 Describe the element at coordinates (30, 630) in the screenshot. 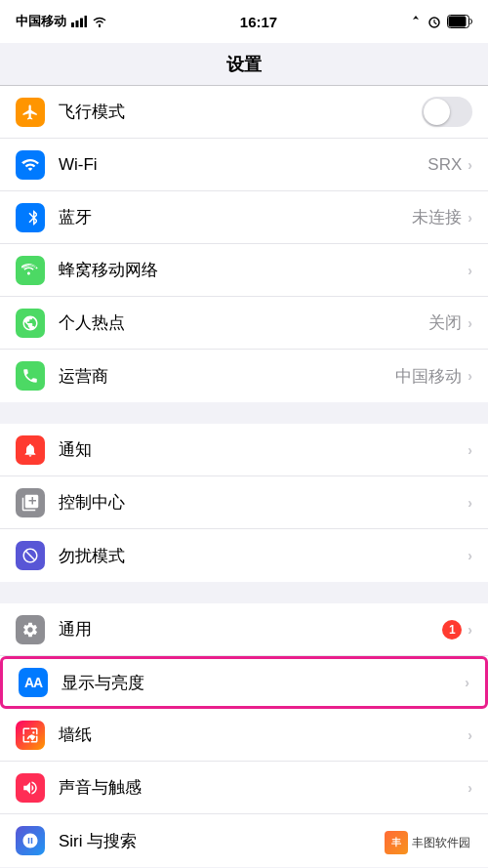

I see `general-icon` at that location.